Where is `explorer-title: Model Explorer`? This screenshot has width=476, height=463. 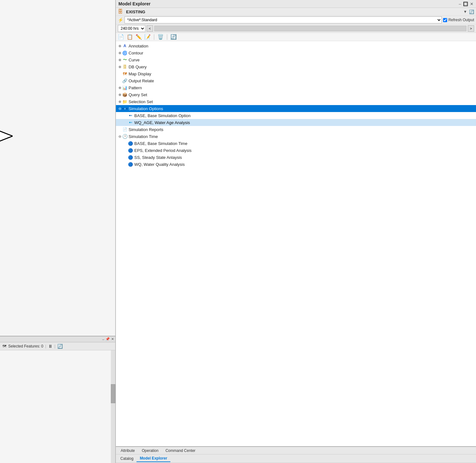 explorer-title: Model Explorer is located at coordinates (134, 4).